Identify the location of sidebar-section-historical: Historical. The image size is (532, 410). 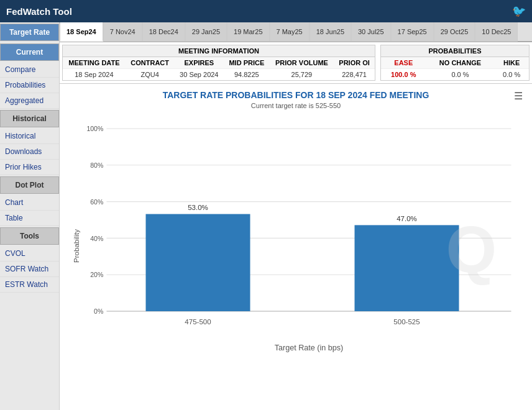
(30, 119).